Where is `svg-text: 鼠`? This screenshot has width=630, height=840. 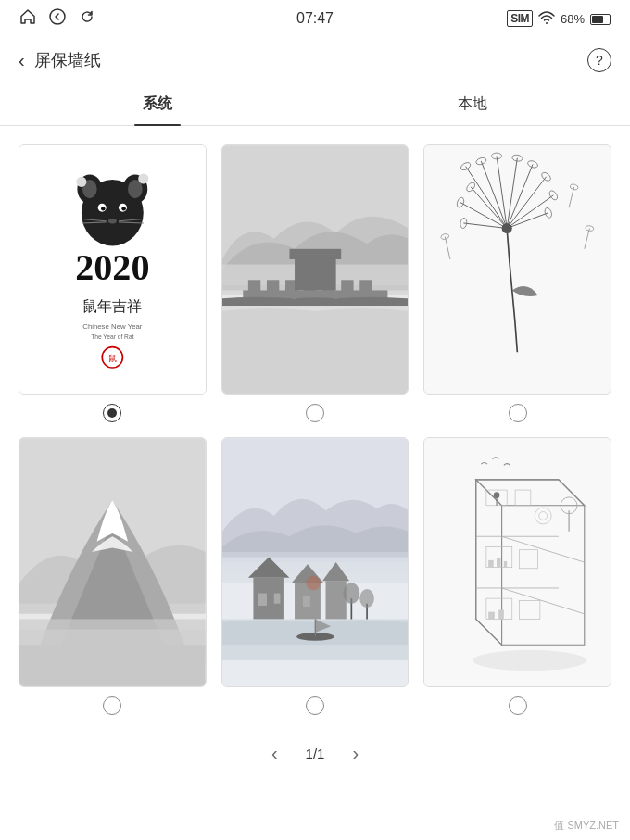 svg-text: 鼠 is located at coordinates (113, 358).